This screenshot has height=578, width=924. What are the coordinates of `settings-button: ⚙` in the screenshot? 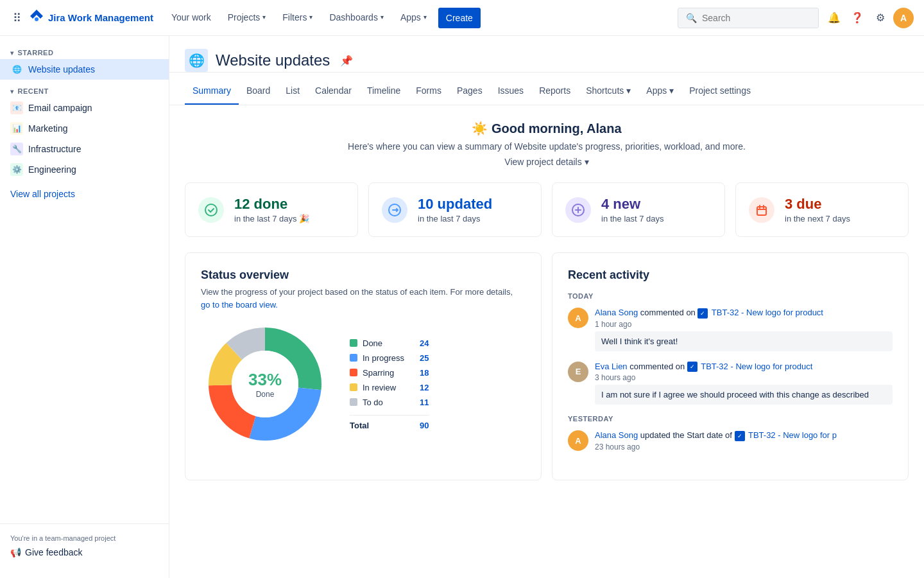 It's located at (880, 18).